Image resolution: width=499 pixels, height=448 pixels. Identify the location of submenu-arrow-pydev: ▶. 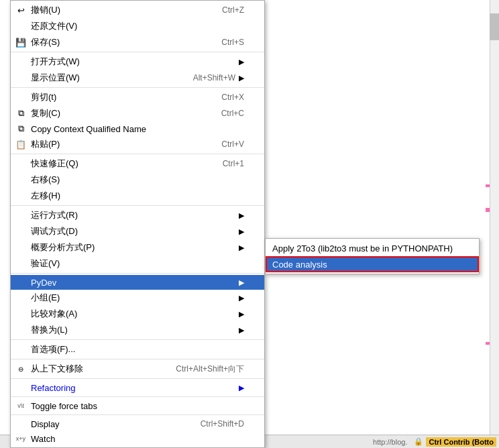
(241, 283).